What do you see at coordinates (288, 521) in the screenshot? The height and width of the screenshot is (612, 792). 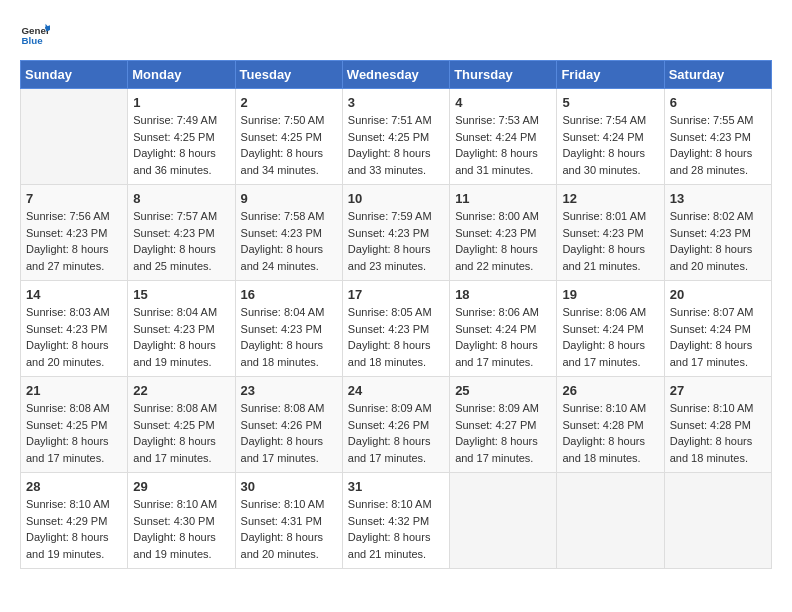 I see `calendar-cell: 30Sunrise: 8:10 AMSunset: 4:31 PMDayligh…` at bounding box center [288, 521].